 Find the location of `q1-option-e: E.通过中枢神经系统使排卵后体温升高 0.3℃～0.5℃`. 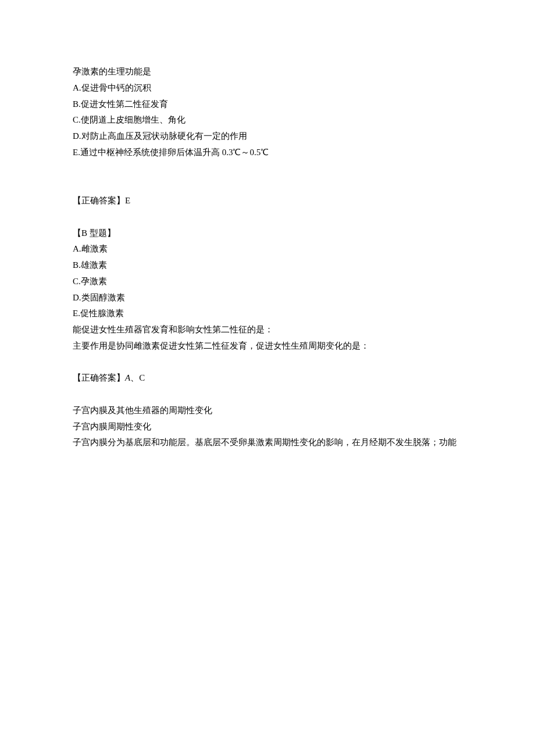

q1-option-e: E.通过中枢神经系统使排卵后体温升高 0.3℃～0.5℃ is located at coordinates (268, 153).